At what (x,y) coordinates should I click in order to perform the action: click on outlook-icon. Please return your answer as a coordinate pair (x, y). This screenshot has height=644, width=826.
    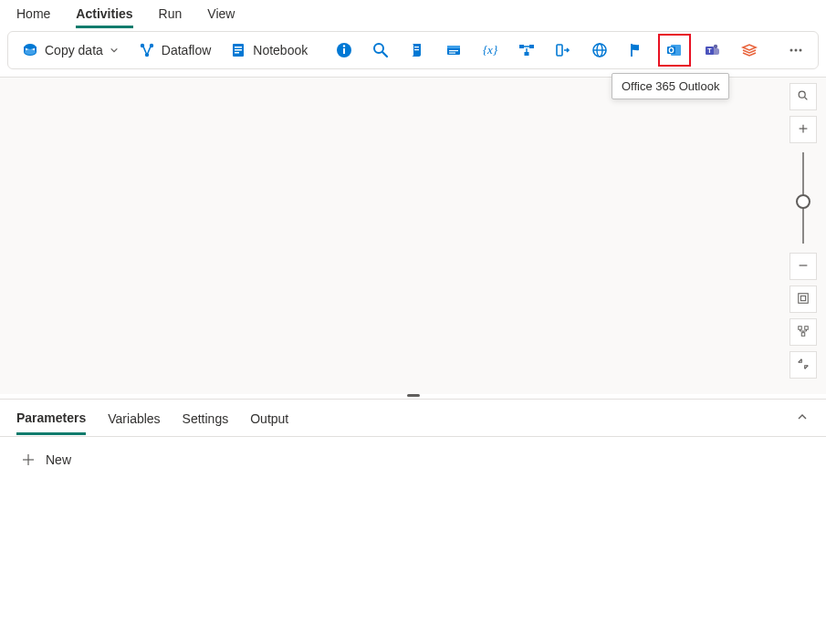
    Looking at the image, I should click on (674, 50).